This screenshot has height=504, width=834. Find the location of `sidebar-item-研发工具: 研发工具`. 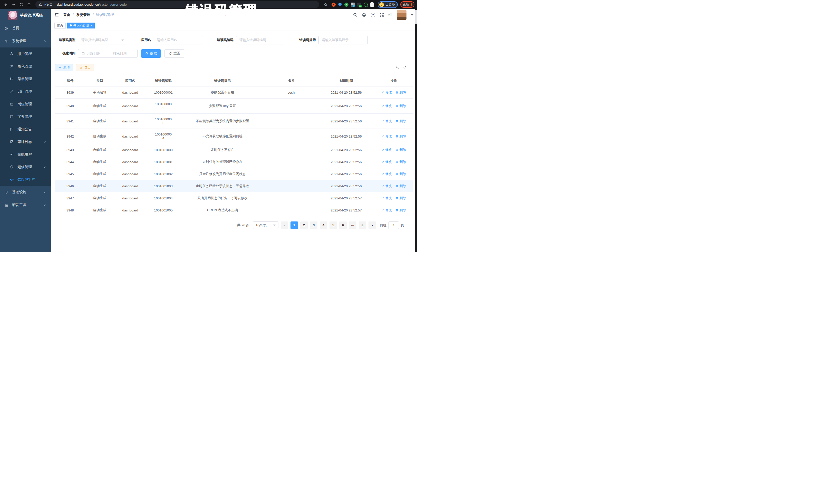

sidebar-item-研发工具: 研发工具 is located at coordinates (25, 205).